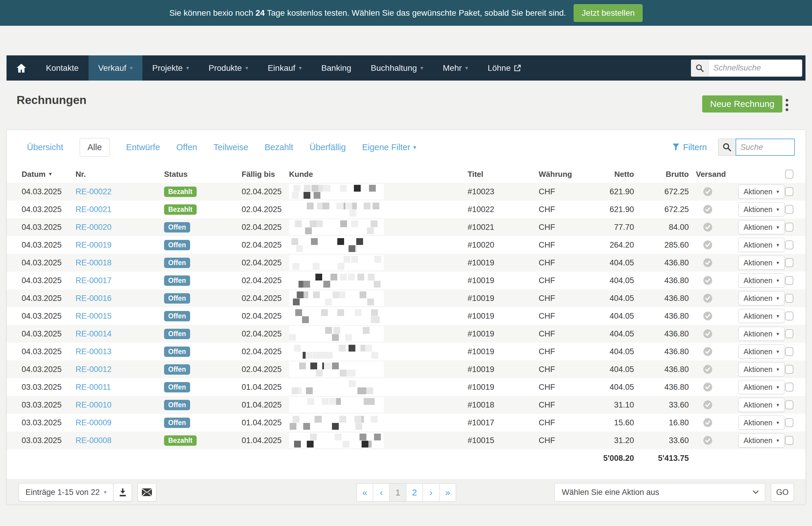  I want to click on go-button: GO, so click(782, 492).